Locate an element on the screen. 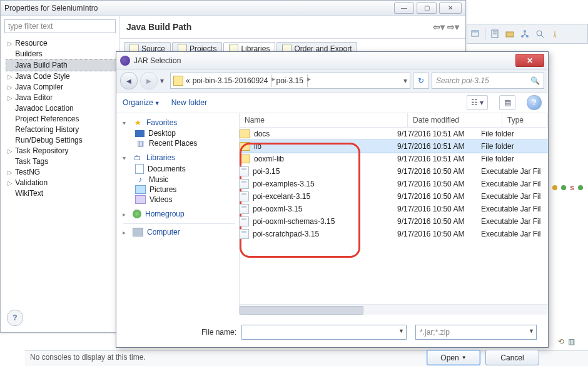  place-videos: Videos is located at coordinates (181, 200).